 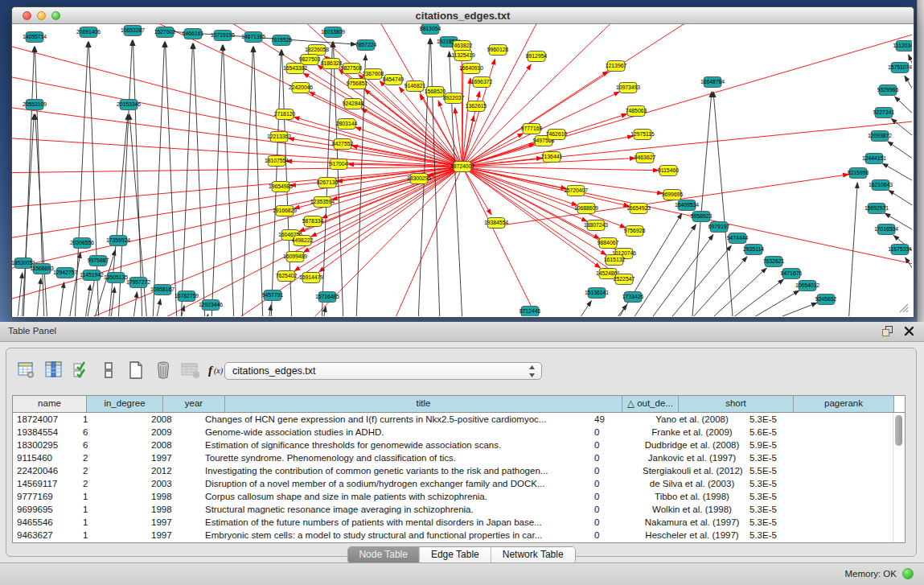 What do you see at coordinates (347, 124) in the screenshot?
I see `graph-node: 2803144` at bounding box center [347, 124].